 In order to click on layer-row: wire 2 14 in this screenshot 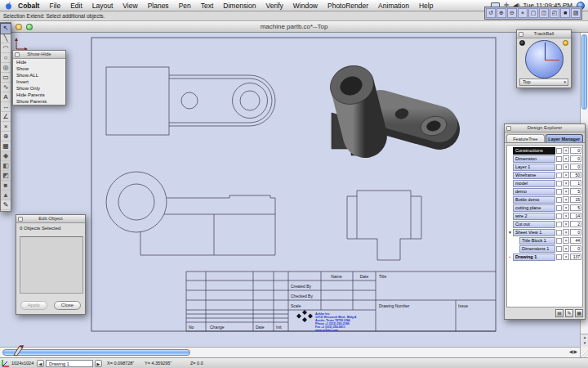, I will do `click(545, 216)`.